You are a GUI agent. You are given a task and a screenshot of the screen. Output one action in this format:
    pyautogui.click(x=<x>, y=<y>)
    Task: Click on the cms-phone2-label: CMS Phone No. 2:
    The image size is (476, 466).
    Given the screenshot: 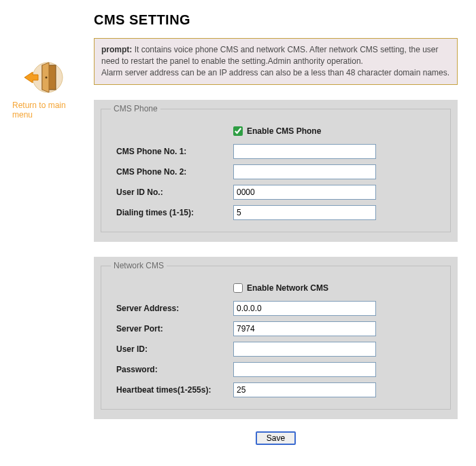 What is the action you would take?
    pyautogui.click(x=172, y=172)
    